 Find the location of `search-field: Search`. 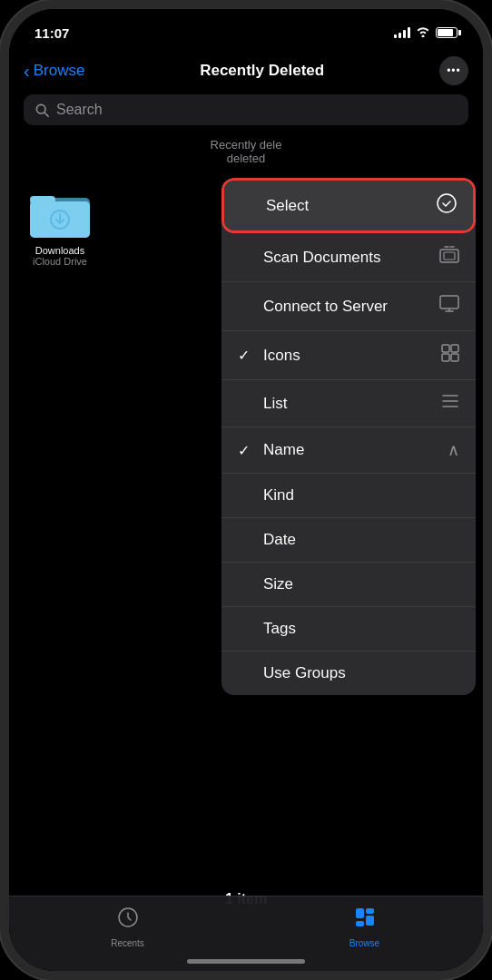

search-field: Search is located at coordinates (246, 110).